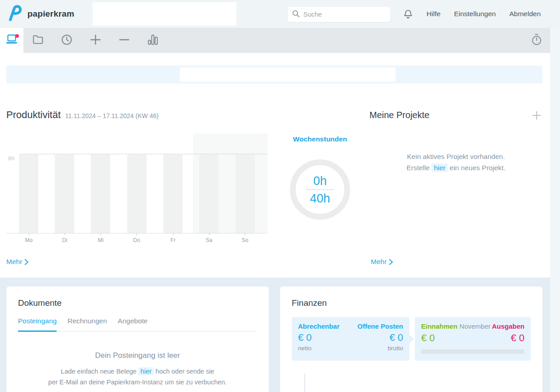 The image size is (560, 392). I want to click on week-hours-gauge: 0h 40h, so click(320, 189).